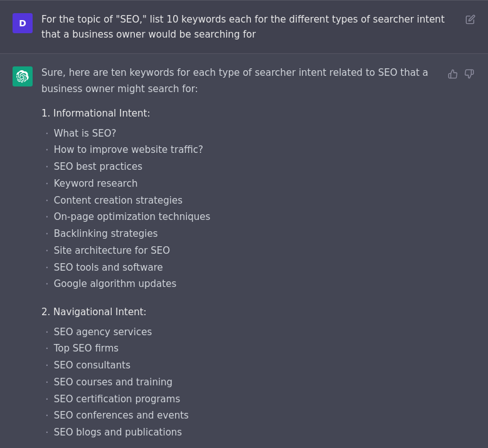 This screenshot has height=448, width=488. I want to click on user-message-actions, so click(470, 21).